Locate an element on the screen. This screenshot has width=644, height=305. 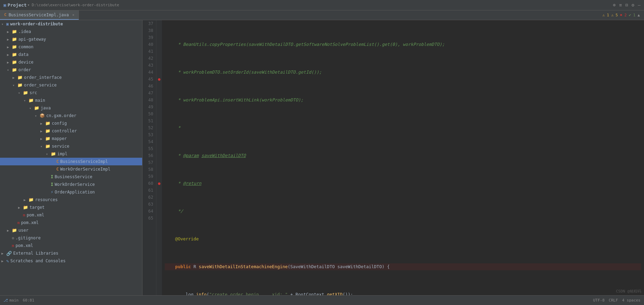
code-line-41: * @param saveWithDetailDTO is located at coordinates (403, 156).